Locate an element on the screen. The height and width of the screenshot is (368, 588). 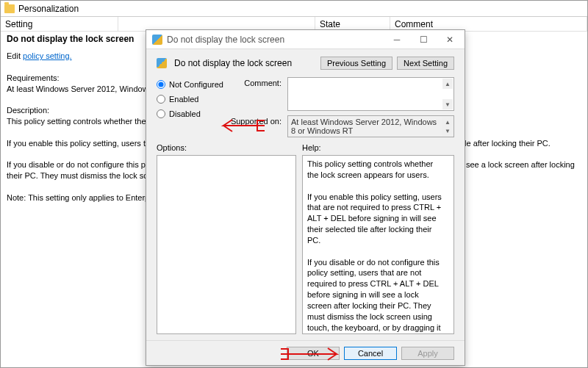
supported-value: At least Windows Server 2012, Windows 8 … is located at coordinates (364, 126).